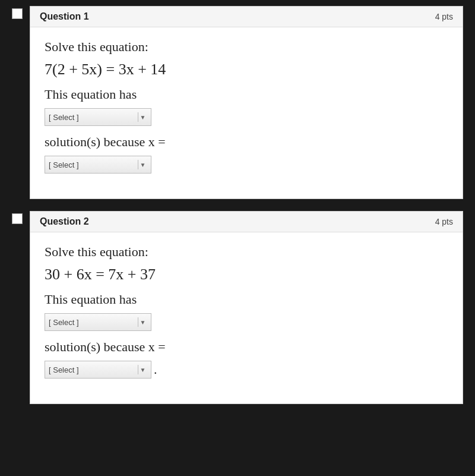  I want to click on q2-equation: 30 + 6x = 7x + 37, so click(246, 275).